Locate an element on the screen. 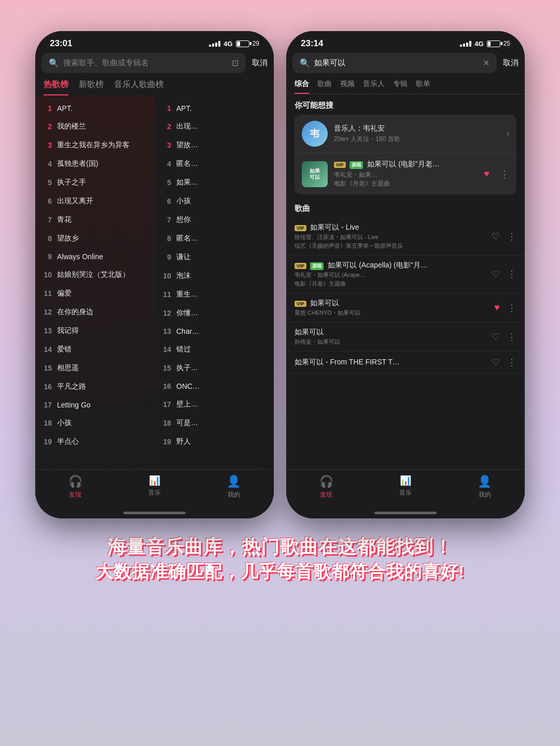 Image resolution: width=560 pixels, height=746 pixels. chart-left-col: 1APT. 2我的楼兰 3重生之我在异乡为异客 4孤独患者(国) 5执子之手 6… is located at coordinates (95, 282).